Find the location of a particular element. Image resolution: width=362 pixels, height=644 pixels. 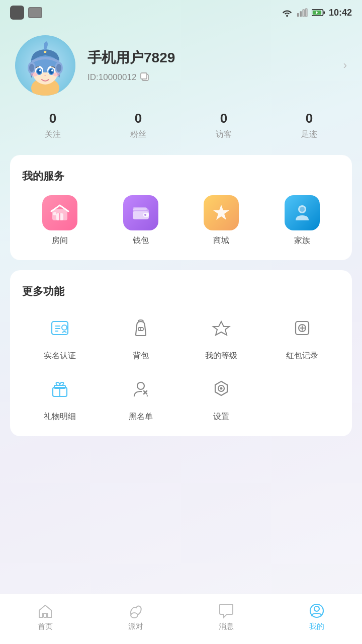

feature-realname: 实名认证 is located at coordinates (60, 336).